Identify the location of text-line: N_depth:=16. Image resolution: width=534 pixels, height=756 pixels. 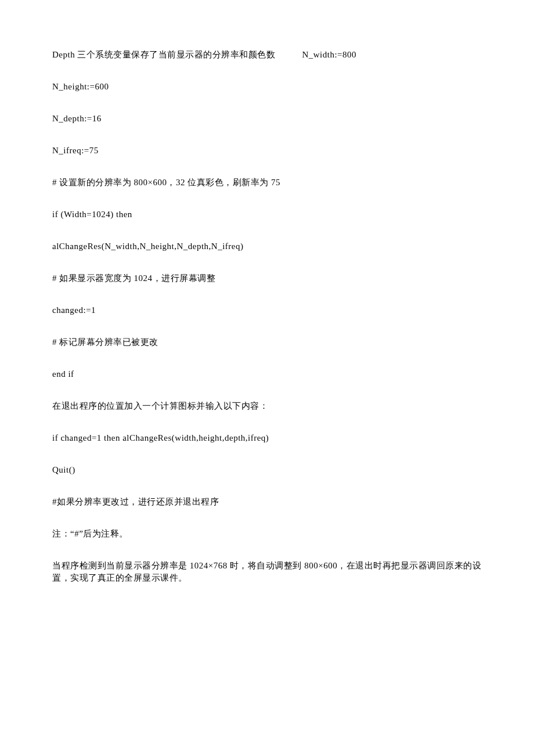
(267, 118).